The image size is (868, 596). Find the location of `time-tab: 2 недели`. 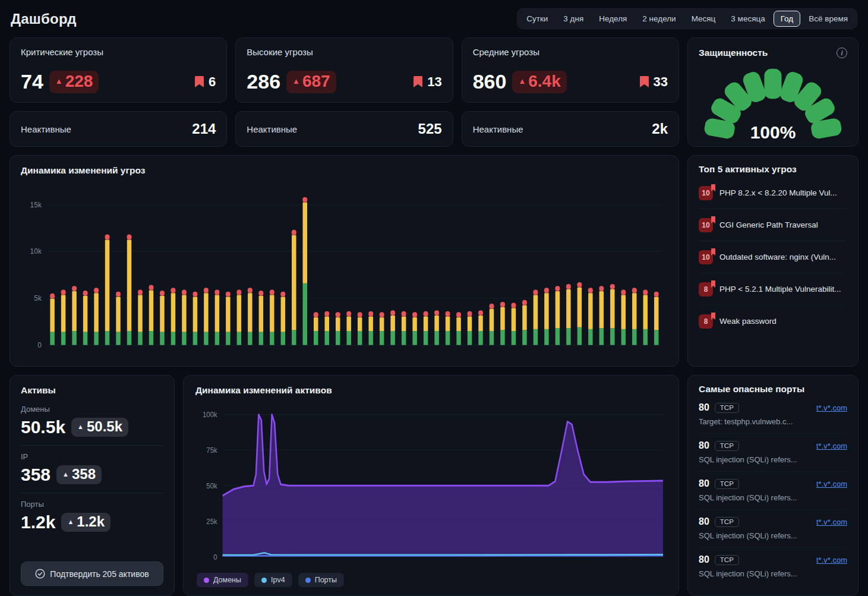

time-tab: 2 недели is located at coordinates (659, 19).